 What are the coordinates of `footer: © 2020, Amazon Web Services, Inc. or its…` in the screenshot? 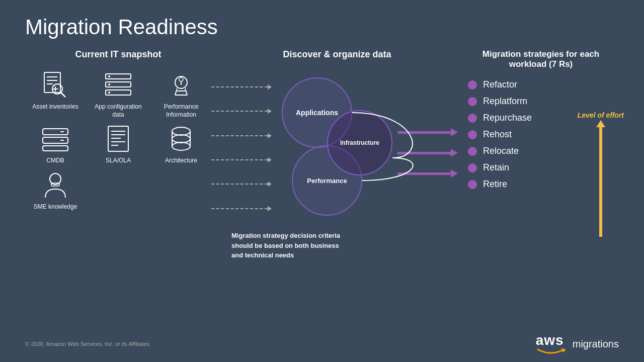 It's located at (322, 344).